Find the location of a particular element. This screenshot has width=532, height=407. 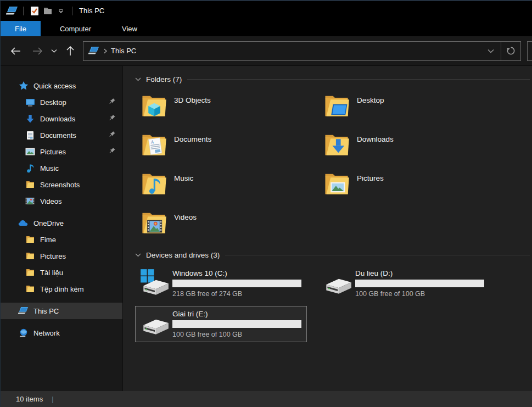

drives-grid: Windows 10 (C:) 218 GB free of 274 GB is located at coordinates (334, 306).